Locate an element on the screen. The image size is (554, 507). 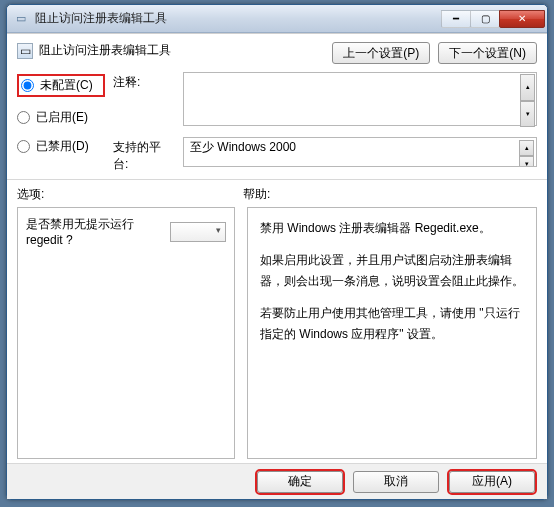
policy-header: ▭ 阻止访问注册表编辑工具 is located at coordinates (174, 50).